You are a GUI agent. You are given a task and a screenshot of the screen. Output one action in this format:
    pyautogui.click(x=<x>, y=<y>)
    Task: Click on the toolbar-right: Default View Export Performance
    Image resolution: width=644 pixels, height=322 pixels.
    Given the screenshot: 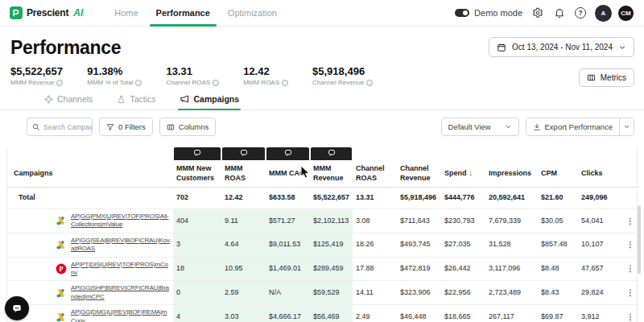 What is the action you would take?
    pyautogui.click(x=538, y=127)
    